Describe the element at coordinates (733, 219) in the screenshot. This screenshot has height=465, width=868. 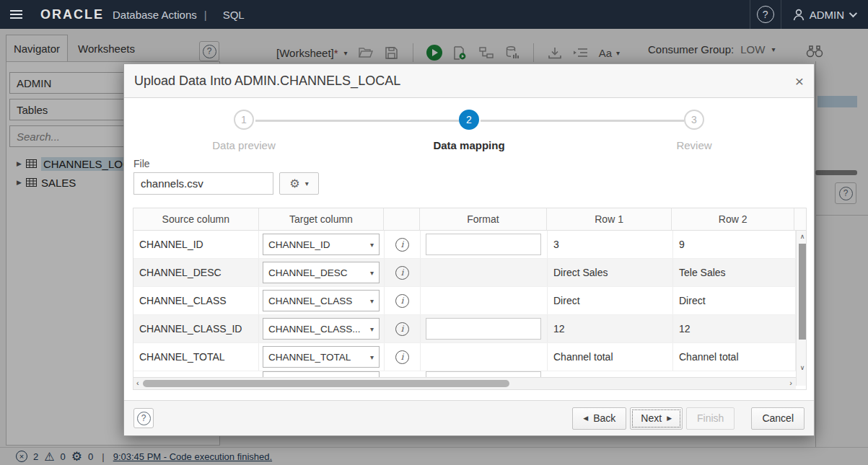
I see `header-row2-column: Row 2` at that location.